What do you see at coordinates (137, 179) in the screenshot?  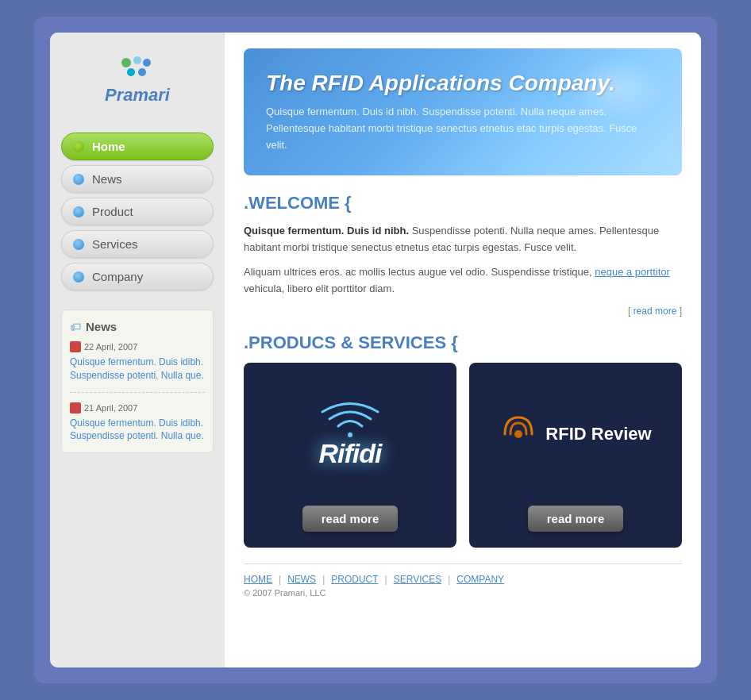 I see `nav-news: News` at bounding box center [137, 179].